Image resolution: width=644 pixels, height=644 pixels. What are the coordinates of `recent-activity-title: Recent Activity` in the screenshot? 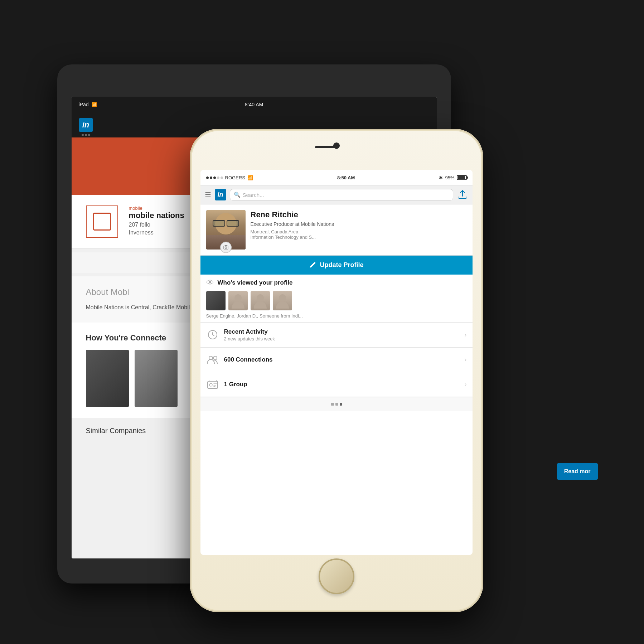 It's located at (342, 332).